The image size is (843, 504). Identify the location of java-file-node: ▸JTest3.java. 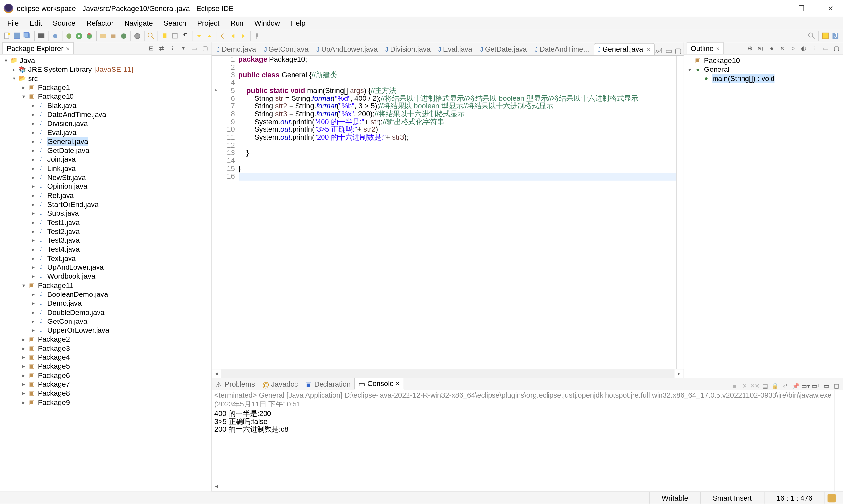
(106, 240).